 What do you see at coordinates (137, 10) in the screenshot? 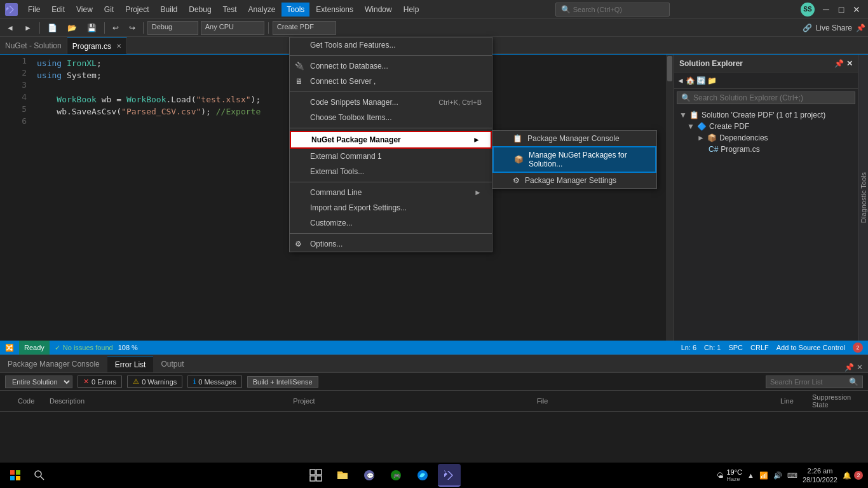
I see `menu-project: Project` at bounding box center [137, 10].